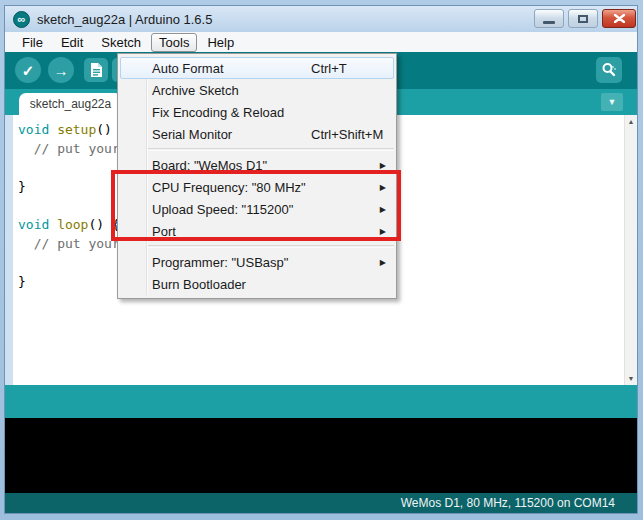 This screenshot has width=643, height=520. Describe the element at coordinates (202, 112) in the screenshot. I see `menu-item-label: Fix Encoding & Reload` at that location.